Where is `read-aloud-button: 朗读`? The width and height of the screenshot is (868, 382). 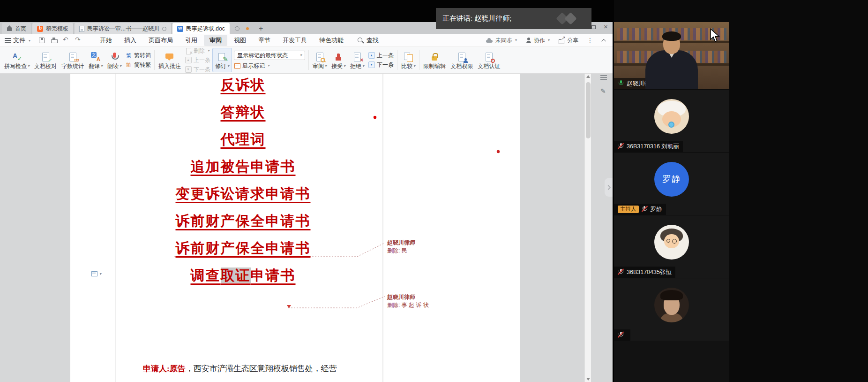 read-aloud-button: 朗读 is located at coordinates (114, 60).